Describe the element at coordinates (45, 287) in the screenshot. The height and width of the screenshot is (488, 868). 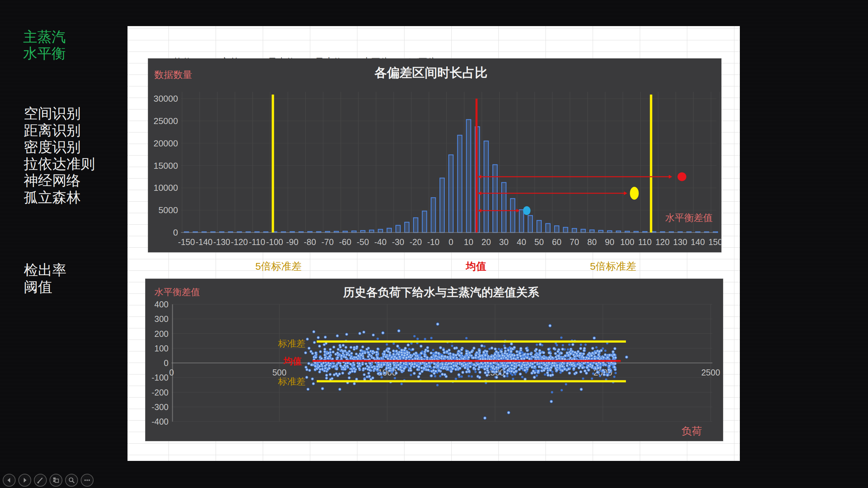
I see `metric-item: 阈值` at that location.